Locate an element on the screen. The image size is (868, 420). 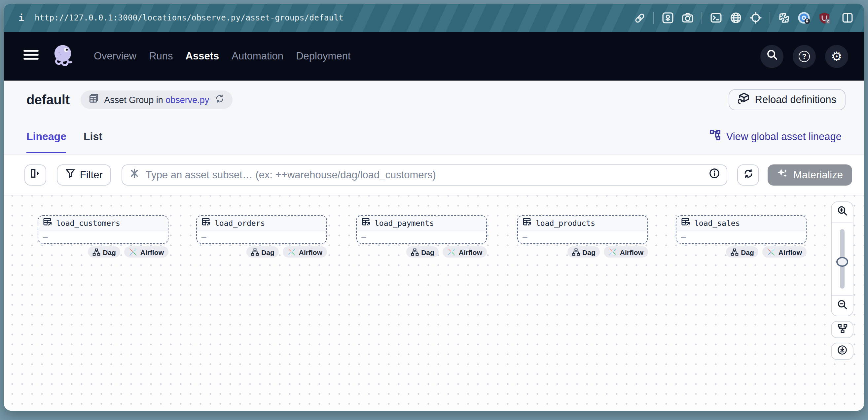
nav-item-assets: Assets is located at coordinates (203, 56).